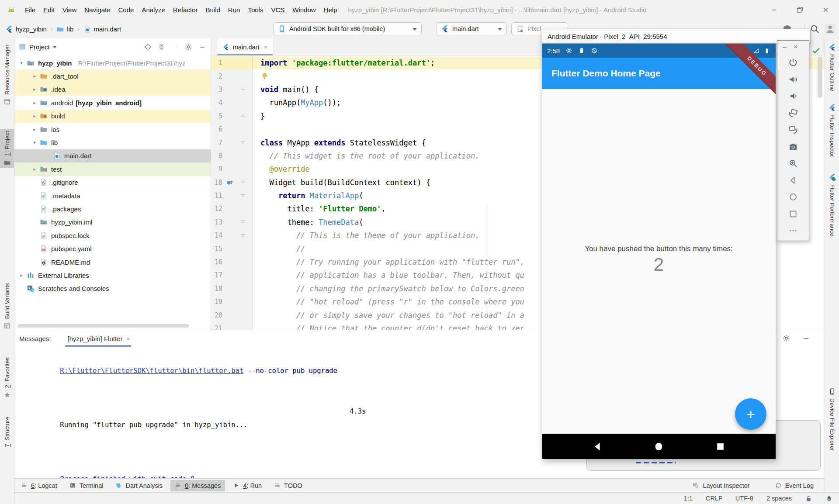  What do you see at coordinates (832, 67) in the screenshot?
I see `tool-stripe-button: Flutter Outline` at bounding box center [832, 67].